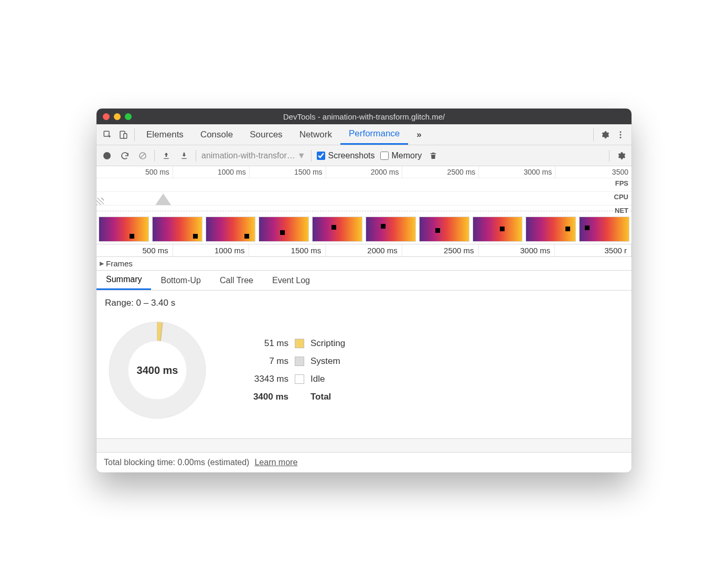  I want to click on legend-value: 3400 ms, so click(265, 397).